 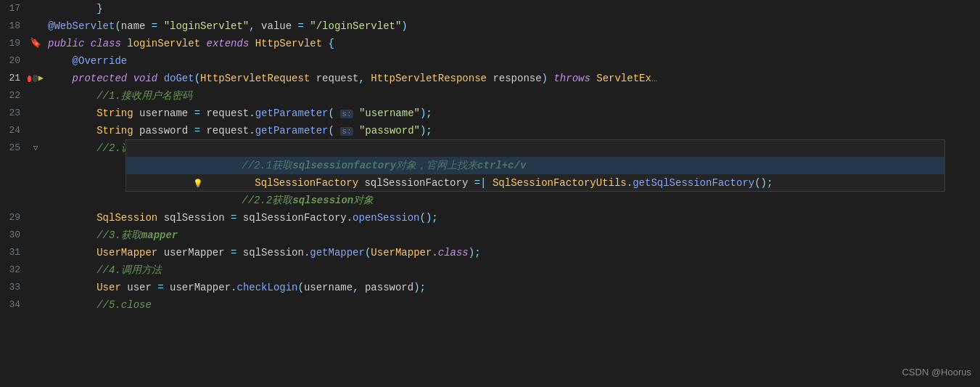 What do you see at coordinates (490, 131) in the screenshot?
I see `code-line-24: 24 String password = request.getParamete…` at bounding box center [490, 131].